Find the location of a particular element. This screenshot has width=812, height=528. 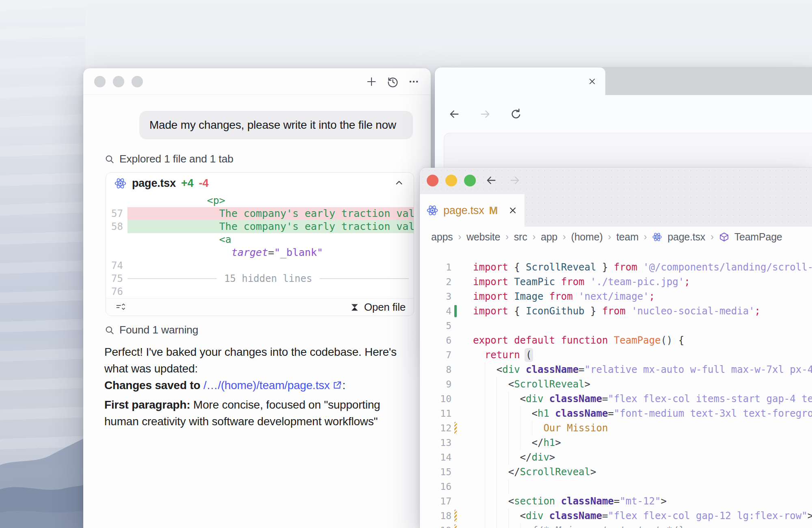

line-number: 4 is located at coordinates (436, 311).